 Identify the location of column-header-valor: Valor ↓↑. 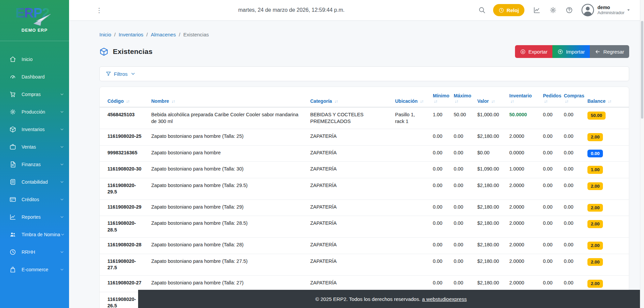
(489, 98).